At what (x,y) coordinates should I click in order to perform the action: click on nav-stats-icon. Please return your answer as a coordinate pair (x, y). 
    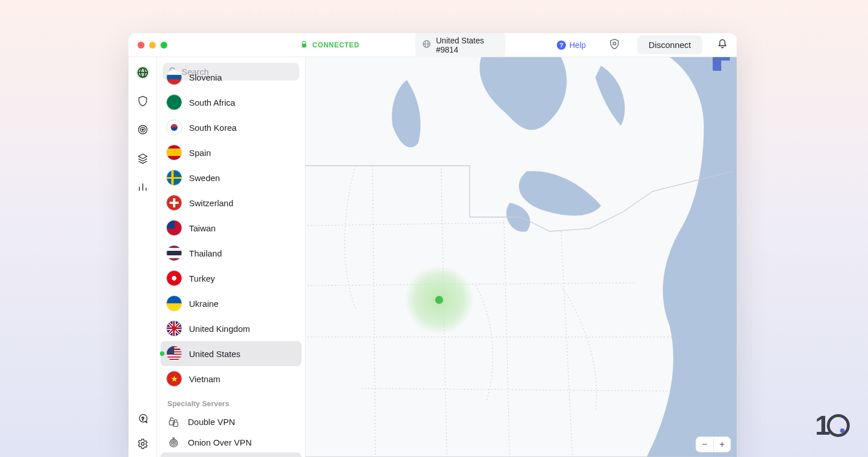
    Looking at the image, I should click on (143, 187).